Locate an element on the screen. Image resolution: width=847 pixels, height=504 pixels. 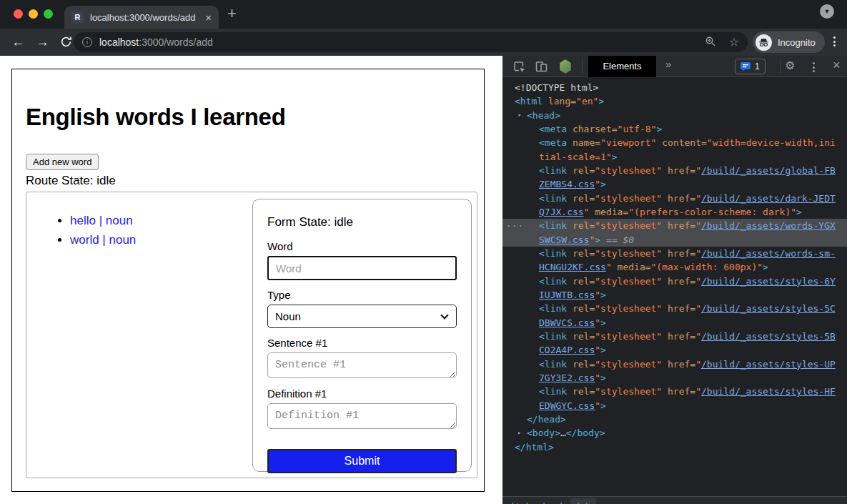
devtools-toolbar: Elements » 1 ⚙ × is located at coordinates (675, 66).